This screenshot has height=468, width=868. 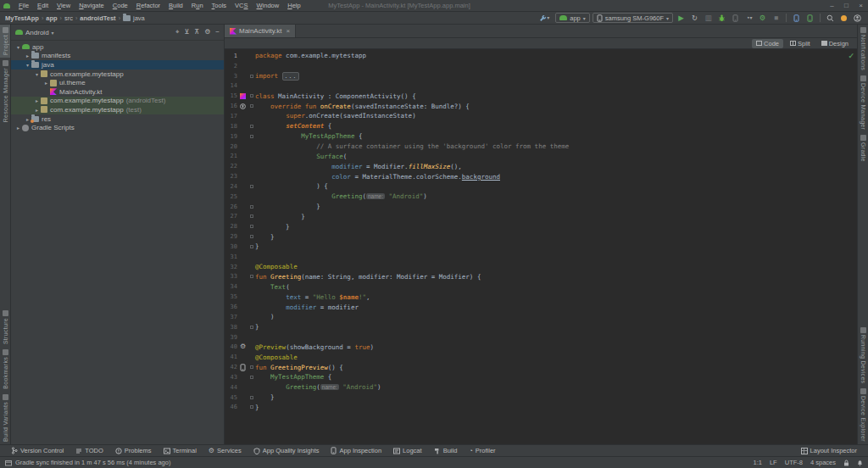 What do you see at coordinates (231, 257) in the screenshot?
I see `line-number: 31` at bounding box center [231, 257].